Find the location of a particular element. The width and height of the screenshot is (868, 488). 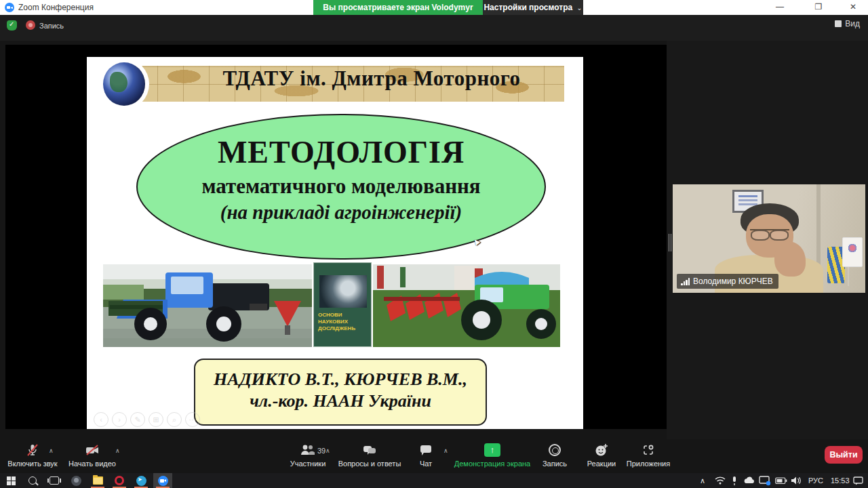

taskbar-zoom is located at coordinates (163, 481).